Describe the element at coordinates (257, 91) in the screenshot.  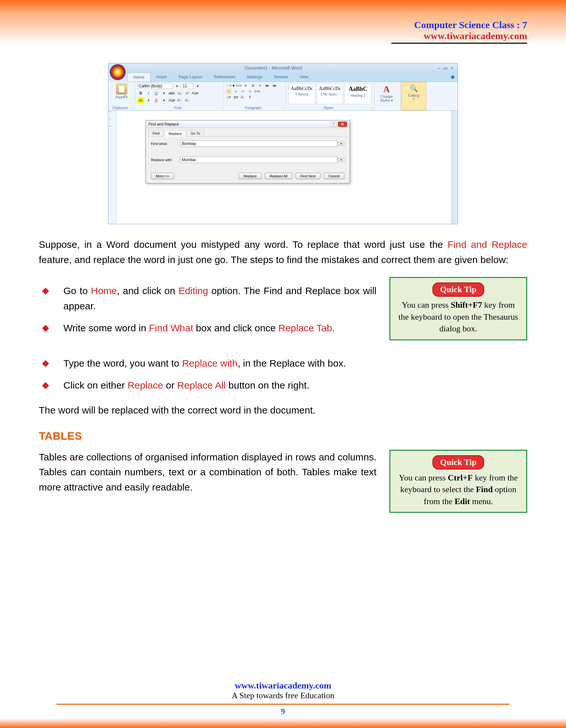
I see `line-spacing-button: ‡≡▾` at that location.